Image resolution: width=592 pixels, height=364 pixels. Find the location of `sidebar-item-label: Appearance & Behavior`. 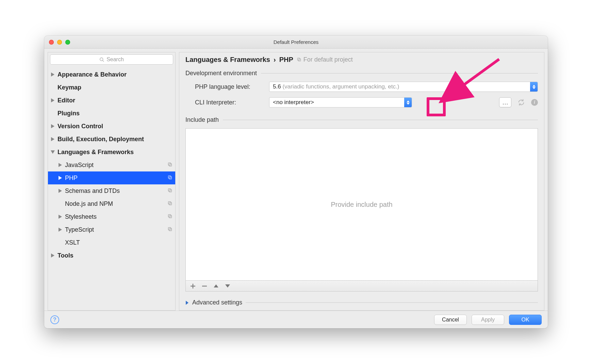

sidebar-item-label: Appearance & Behavior is located at coordinates (115, 75).